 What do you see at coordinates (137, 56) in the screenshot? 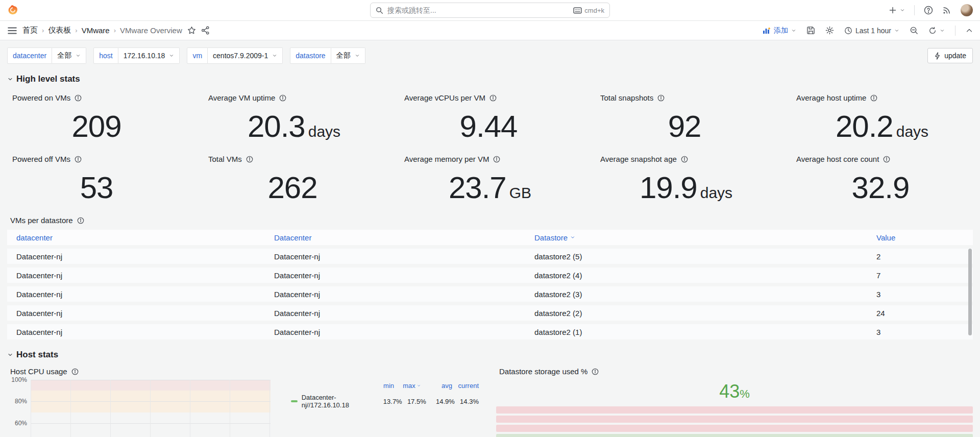
I see `variable-host: host 172.16.10.18` at bounding box center [137, 56].